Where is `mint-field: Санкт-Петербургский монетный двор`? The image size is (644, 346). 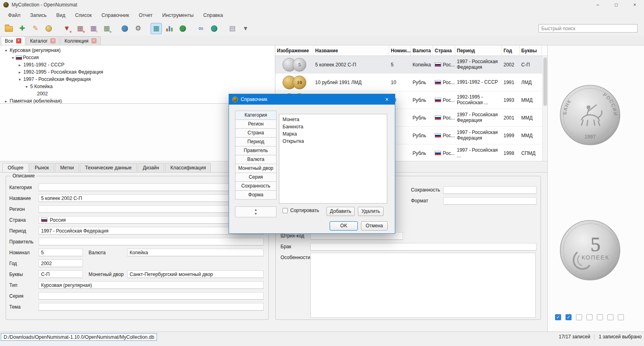 mint-field: Санкт-Петербургский монетный двор is located at coordinates (196, 274).